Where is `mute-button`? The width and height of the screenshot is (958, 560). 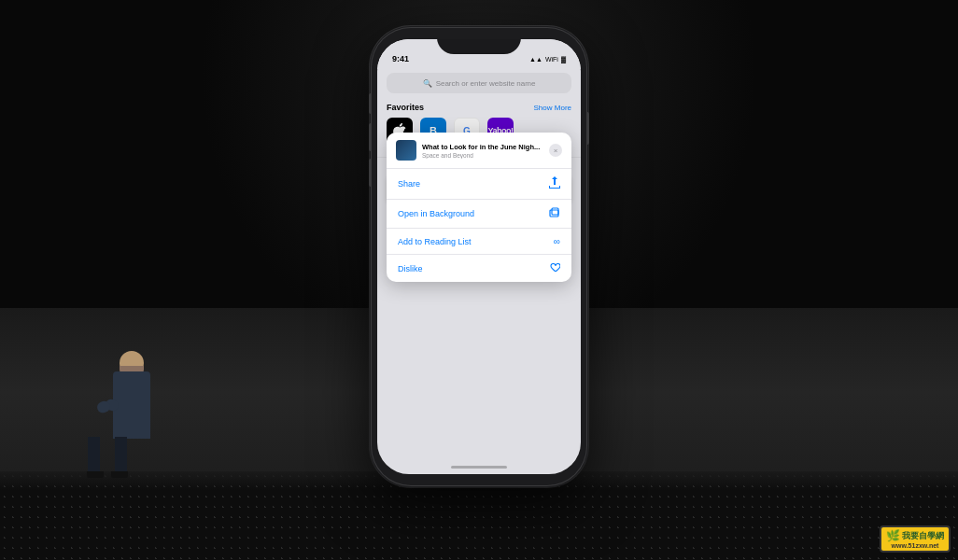 mute-button is located at coordinates (370, 104).